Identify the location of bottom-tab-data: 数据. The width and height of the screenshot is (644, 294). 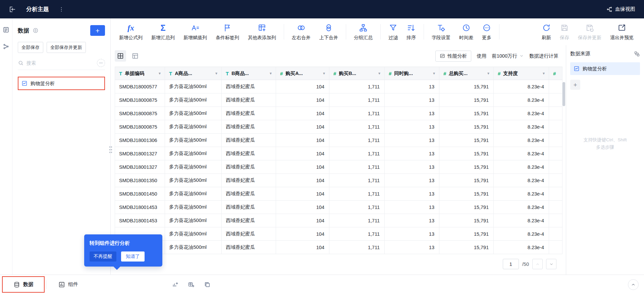
(23, 285).